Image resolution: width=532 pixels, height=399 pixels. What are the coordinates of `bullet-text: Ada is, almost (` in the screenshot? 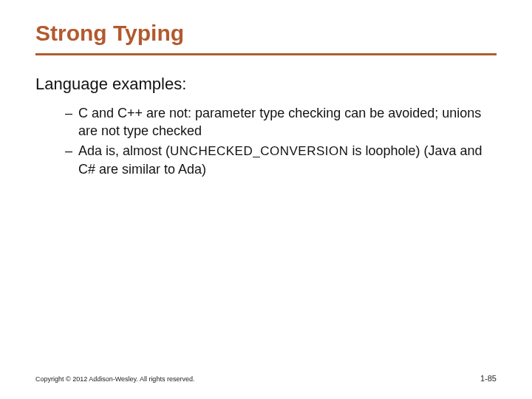 It's located at (124, 151).